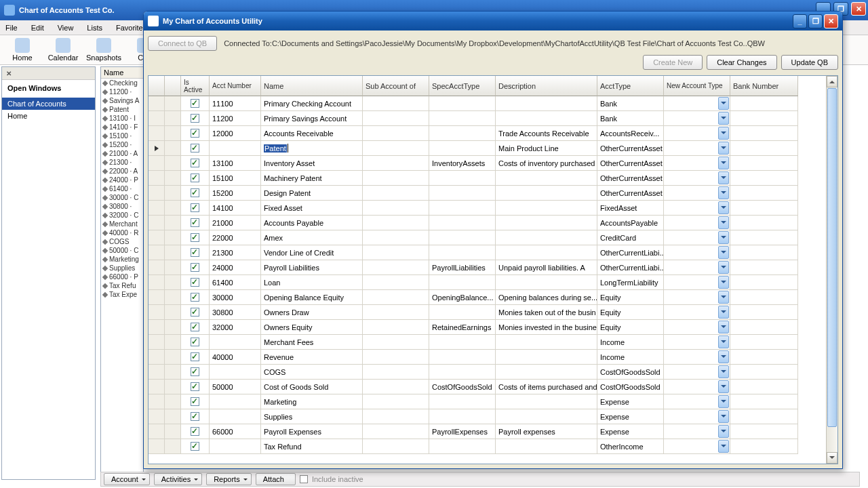  What do you see at coordinates (312, 238) in the screenshot?
I see `name-cell: Amex` at bounding box center [312, 238].